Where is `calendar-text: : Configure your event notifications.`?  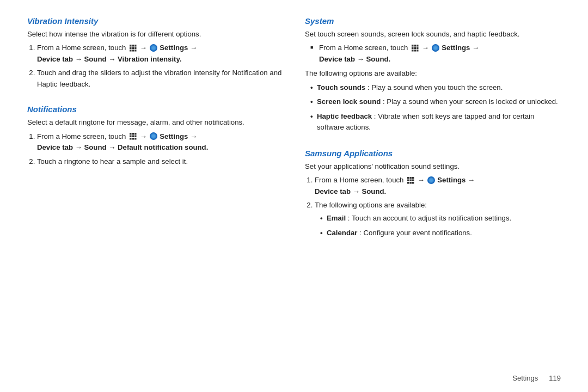
calendar-text: : Configure your event notifications. is located at coordinates (416, 233).